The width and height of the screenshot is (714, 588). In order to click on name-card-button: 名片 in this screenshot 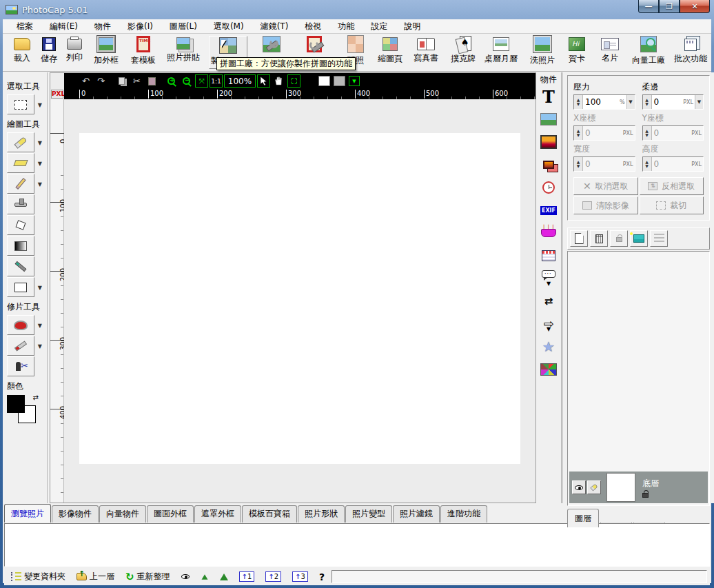, I will do `click(610, 52)`.